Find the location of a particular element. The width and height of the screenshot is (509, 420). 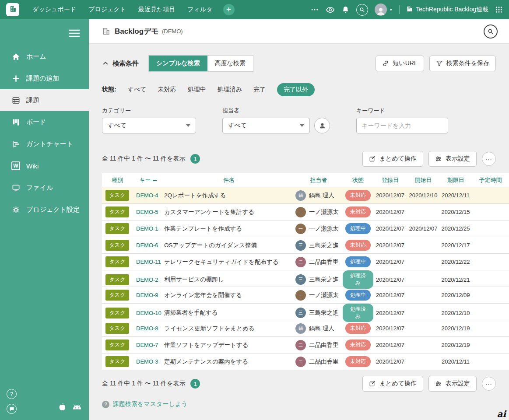

sidebar-item-board: ボード is located at coordinates (45, 122).